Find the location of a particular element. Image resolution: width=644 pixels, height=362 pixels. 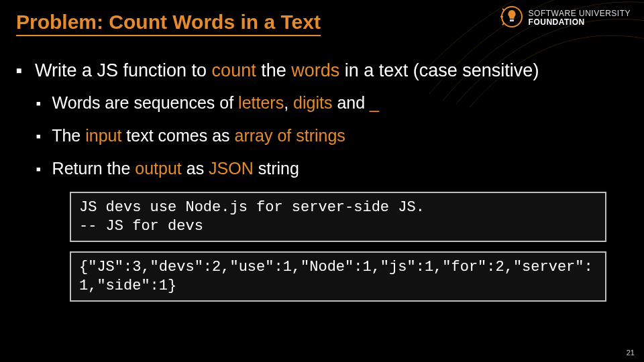

bullet-sub-2: The input text comes as array of strings is located at coordinates (332, 135).